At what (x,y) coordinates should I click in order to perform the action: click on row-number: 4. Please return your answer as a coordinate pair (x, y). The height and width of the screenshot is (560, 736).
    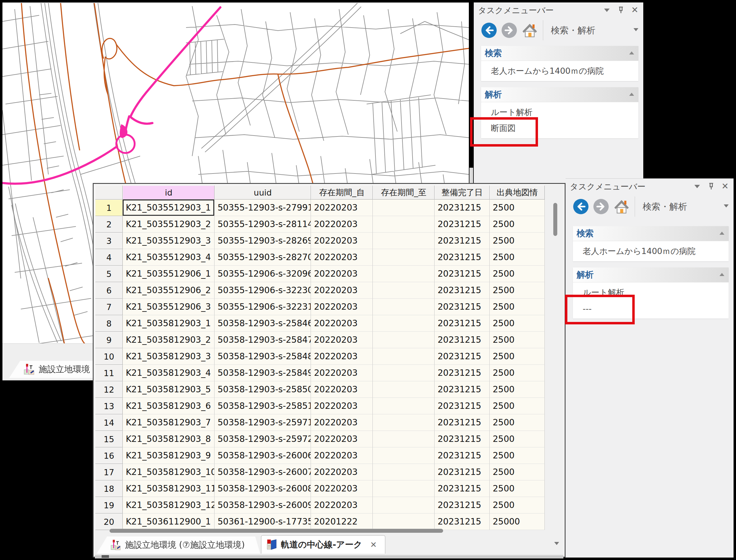
    Looking at the image, I should click on (109, 257).